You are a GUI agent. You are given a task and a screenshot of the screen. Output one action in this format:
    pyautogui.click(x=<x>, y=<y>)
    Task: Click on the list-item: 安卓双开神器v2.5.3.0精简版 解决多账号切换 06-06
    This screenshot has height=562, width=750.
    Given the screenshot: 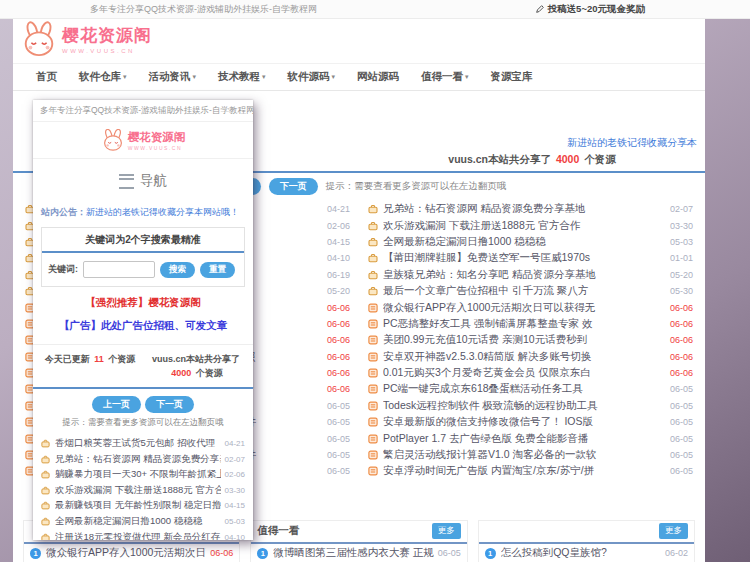 What is the action you would take?
    pyautogui.click(x=530, y=357)
    